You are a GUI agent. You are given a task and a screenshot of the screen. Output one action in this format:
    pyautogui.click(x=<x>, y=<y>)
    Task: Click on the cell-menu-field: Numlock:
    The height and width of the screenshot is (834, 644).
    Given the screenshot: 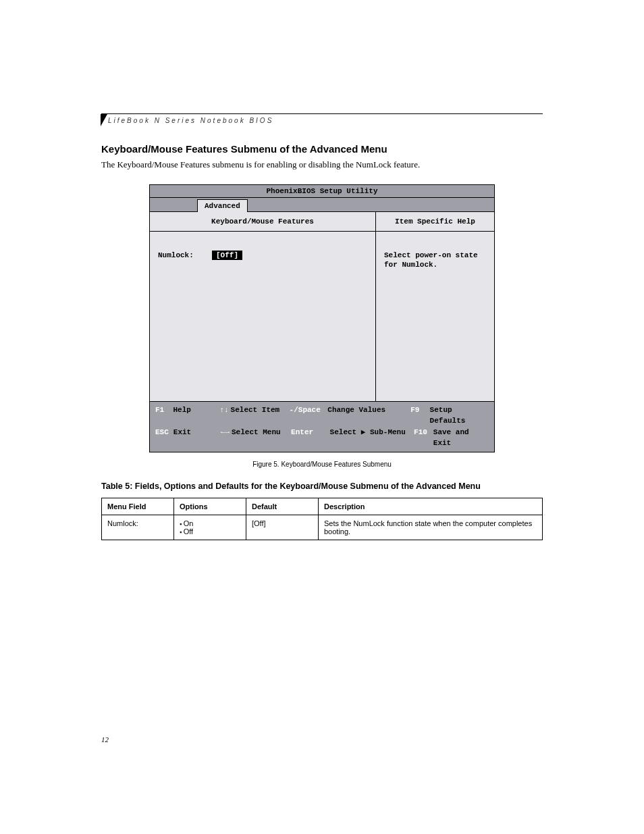 What is the action you would take?
    pyautogui.click(x=138, y=527)
    